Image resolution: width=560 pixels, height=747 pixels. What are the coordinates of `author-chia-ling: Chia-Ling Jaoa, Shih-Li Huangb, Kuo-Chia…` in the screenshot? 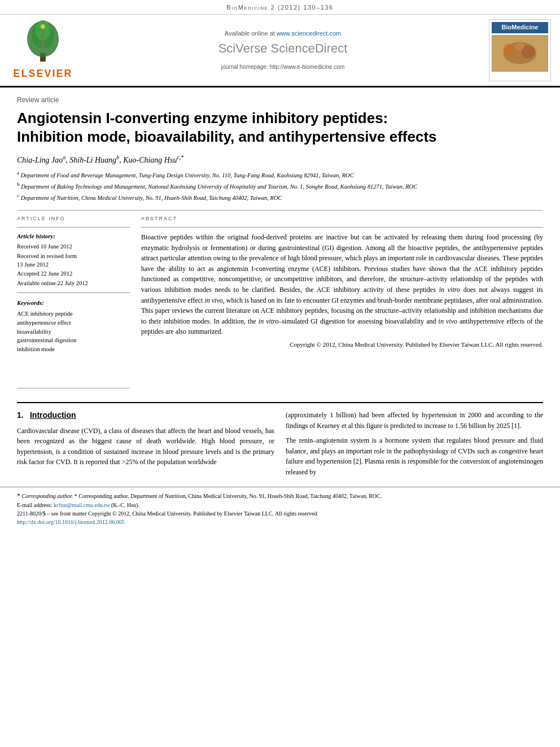 It's located at (100, 160).